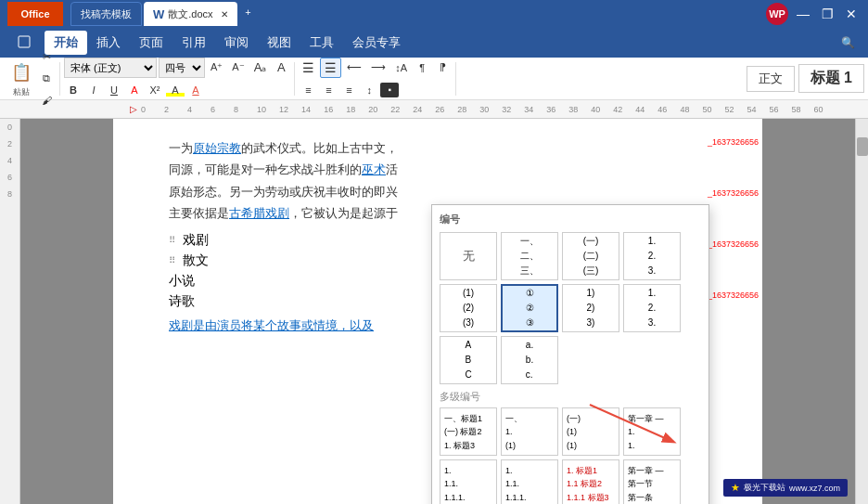 The width and height of the screenshot is (868, 504). I want to click on align-right-button: ≡, so click(349, 90).